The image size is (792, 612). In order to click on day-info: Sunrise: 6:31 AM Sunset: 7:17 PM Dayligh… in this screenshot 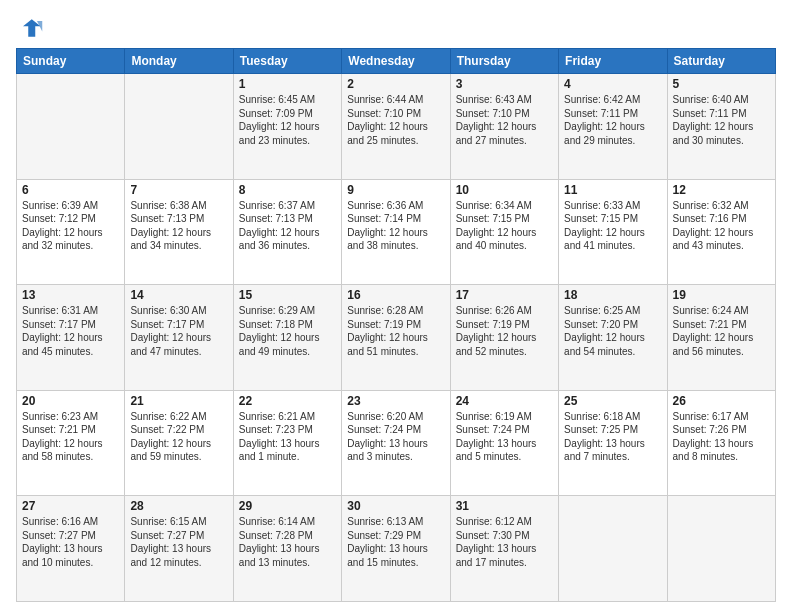, I will do `click(70, 331)`.